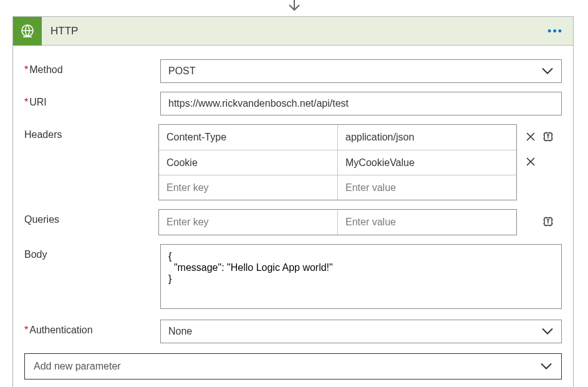 Image resolution: width=588 pixels, height=387 pixels. What do you see at coordinates (27, 31) in the screenshot?
I see `http-globe-icon` at bounding box center [27, 31].